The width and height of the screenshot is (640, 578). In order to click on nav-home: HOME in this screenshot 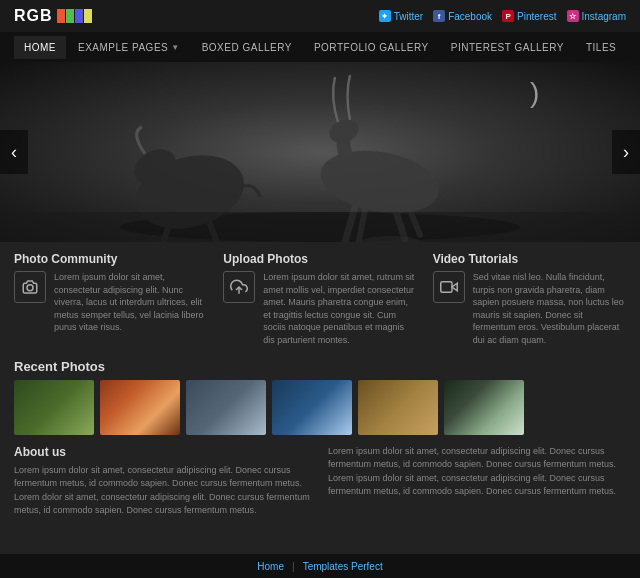, I will do `click(40, 48)`.